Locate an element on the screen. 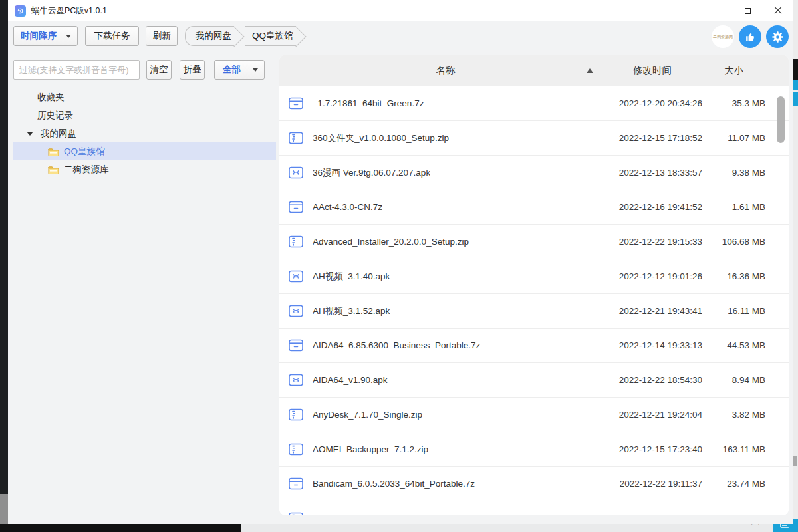 This screenshot has width=798, height=532. sidebar-tree: 收藏夹 历史记录 我的网盘 QQ皇族馆 二狗资源库 is located at coordinates (145, 133).